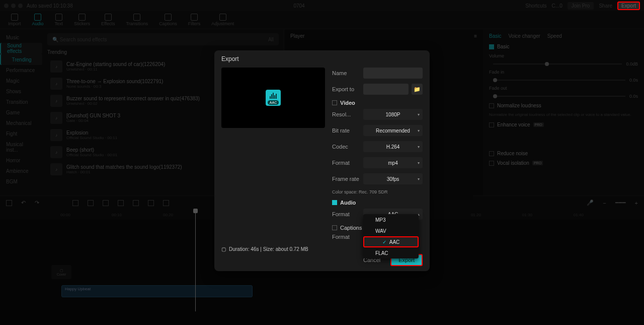  Describe the element at coordinates (273, 98) in the screenshot. I see `audio-file-icon: AAC` at that location.